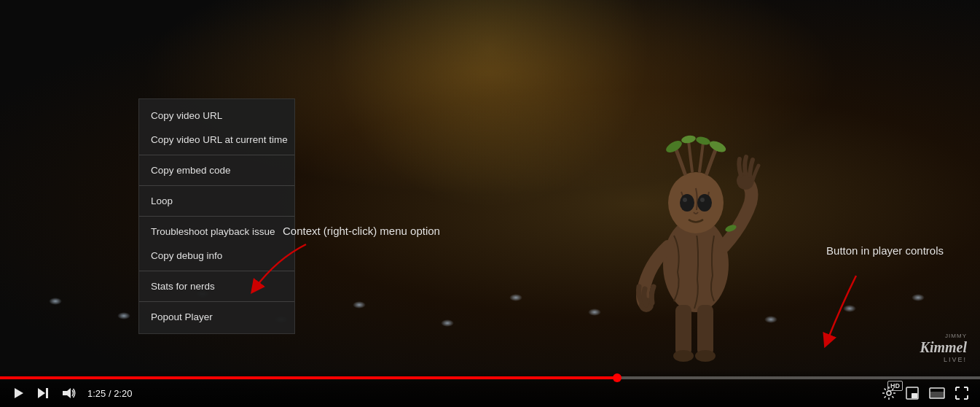 This screenshot has width=980, height=407. I want to click on time-display: 1:25 / 2:20, so click(109, 394).